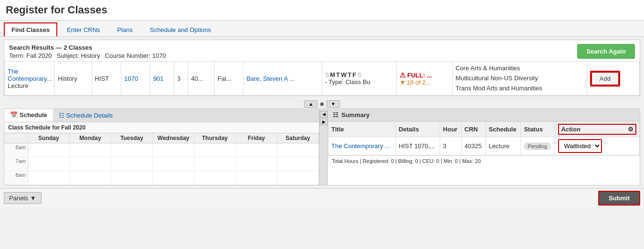  I want to click on total-hours: Total Hours | Registered: 0 | Billing: 0…, so click(484, 161).